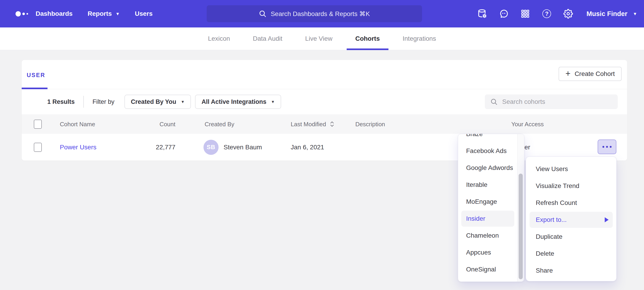 The width and height of the screenshot is (644, 290). Describe the element at coordinates (488, 168) in the screenshot. I see `export-target-google-adwords: Google Adwords` at that location.